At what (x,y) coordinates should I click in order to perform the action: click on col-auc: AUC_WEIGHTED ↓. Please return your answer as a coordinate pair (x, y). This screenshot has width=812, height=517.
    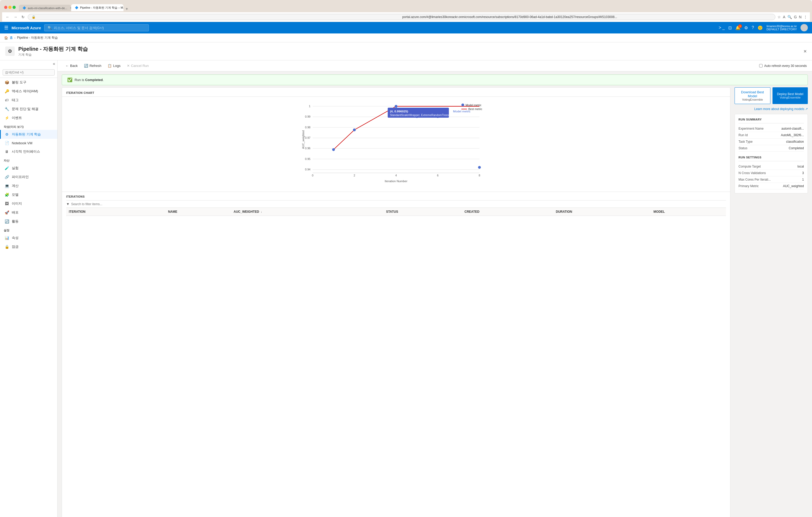
    Looking at the image, I should click on (307, 212).